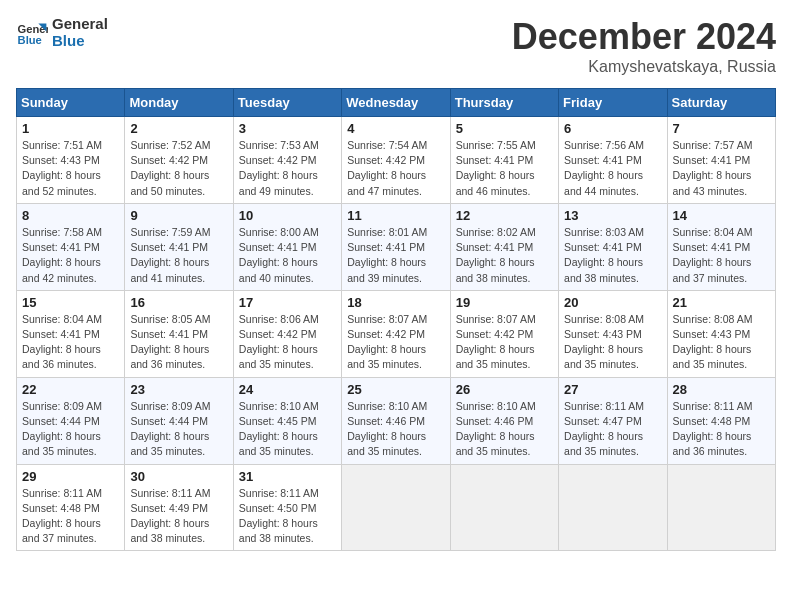  Describe the element at coordinates (396, 103) in the screenshot. I see `weekday-header-row: SundayMondayTuesdayWednesdayThursdayFrid…` at that location.